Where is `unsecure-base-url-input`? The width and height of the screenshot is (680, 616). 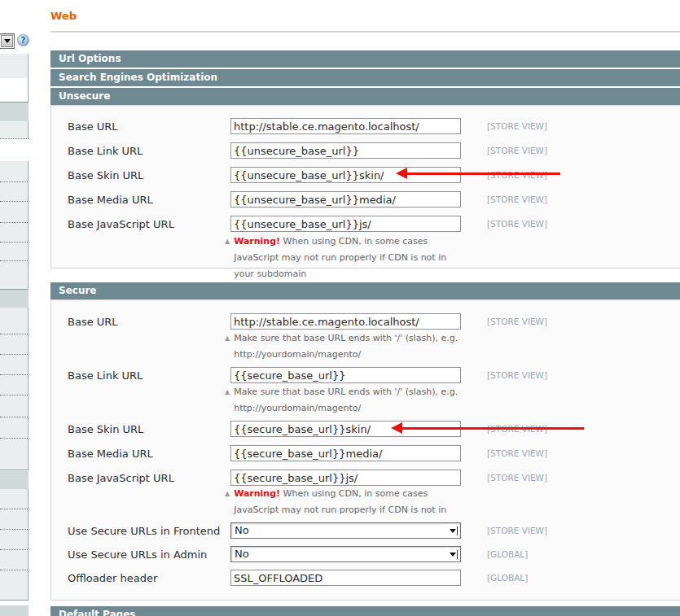 unsecure-base-url-input is located at coordinates (345, 126).